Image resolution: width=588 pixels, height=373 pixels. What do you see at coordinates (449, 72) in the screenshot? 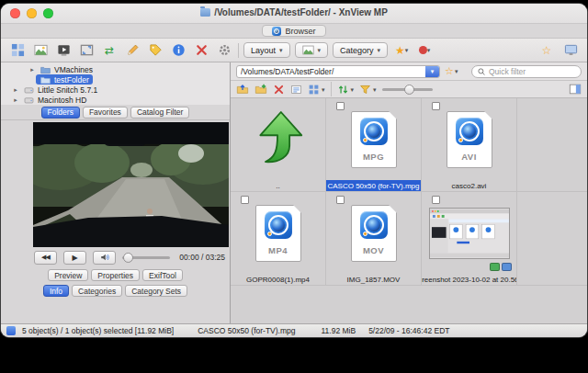
I see `star-outline-icon: ☆` at bounding box center [449, 72].